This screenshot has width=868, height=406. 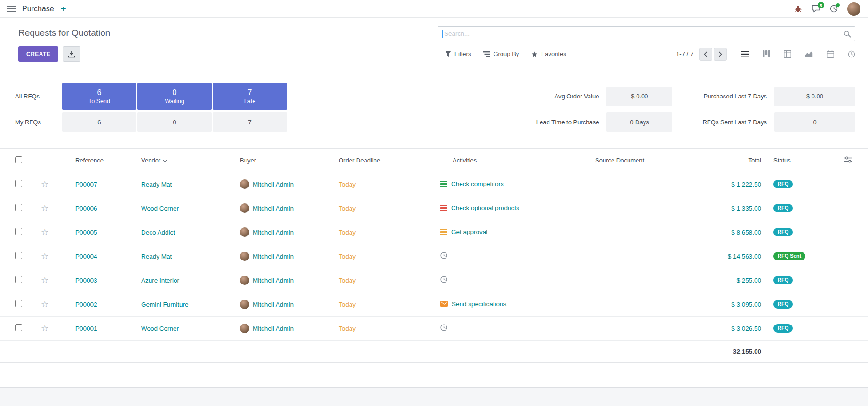 What do you see at coordinates (834, 8) in the screenshot?
I see `activities-icon` at bounding box center [834, 8].